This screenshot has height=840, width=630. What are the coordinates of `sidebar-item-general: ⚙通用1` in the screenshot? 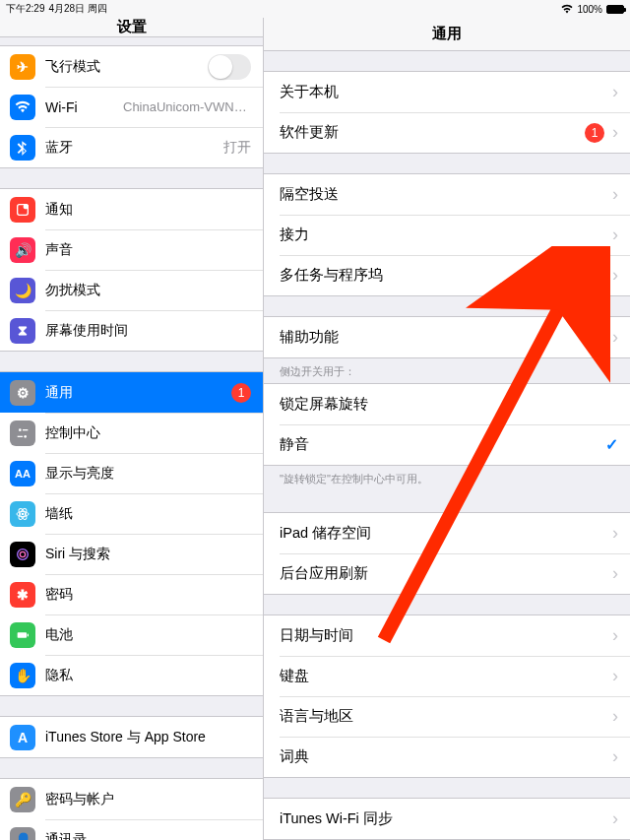 It's located at (132, 392).